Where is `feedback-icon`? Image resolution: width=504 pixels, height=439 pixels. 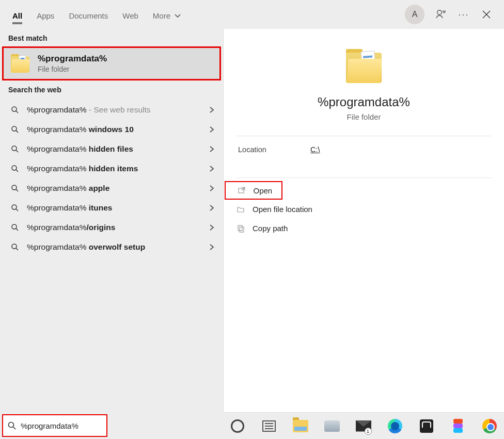 feedback-icon is located at coordinates (441, 14).